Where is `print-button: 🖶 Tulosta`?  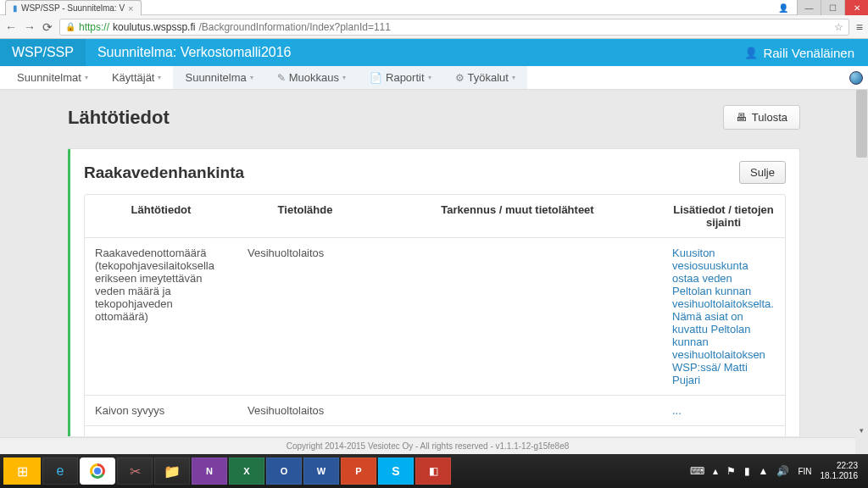
print-button: 🖶 Tulosta is located at coordinates (761, 117).